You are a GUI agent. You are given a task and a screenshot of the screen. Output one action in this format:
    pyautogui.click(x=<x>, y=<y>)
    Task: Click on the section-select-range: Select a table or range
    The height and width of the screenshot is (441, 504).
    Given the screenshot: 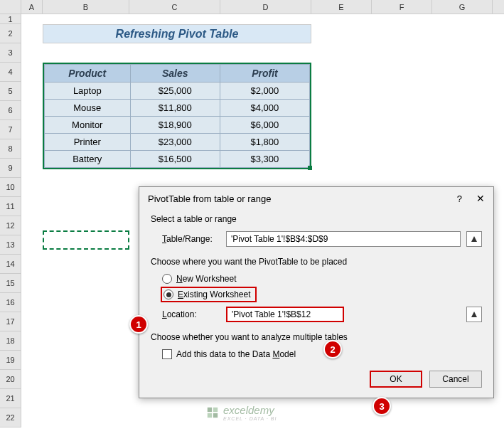 What is the action you would take?
    pyautogui.click(x=316, y=219)
    